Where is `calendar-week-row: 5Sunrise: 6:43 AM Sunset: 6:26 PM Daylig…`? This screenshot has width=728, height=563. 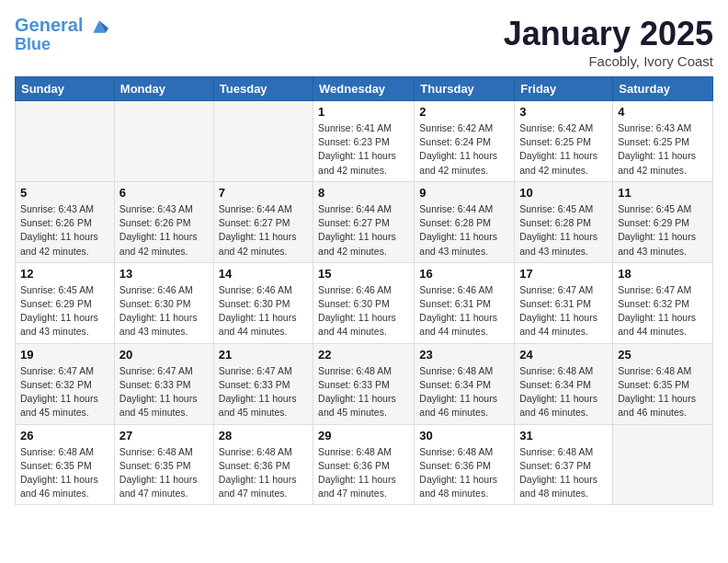 calendar-week-row: 5Sunrise: 6:43 AM Sunset: 6:26 PM Daylig… is located at coordinates (364, 222).